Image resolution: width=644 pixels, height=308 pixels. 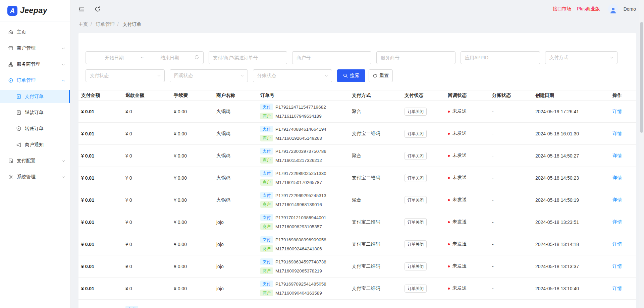 I want to click on reload-icon, so click(x=98, y=9).